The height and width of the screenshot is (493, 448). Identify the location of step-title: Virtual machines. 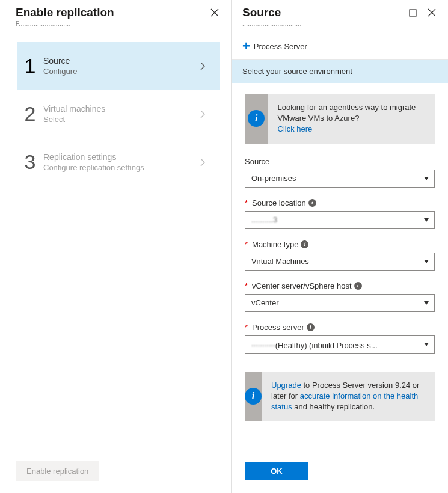
(121, 109).